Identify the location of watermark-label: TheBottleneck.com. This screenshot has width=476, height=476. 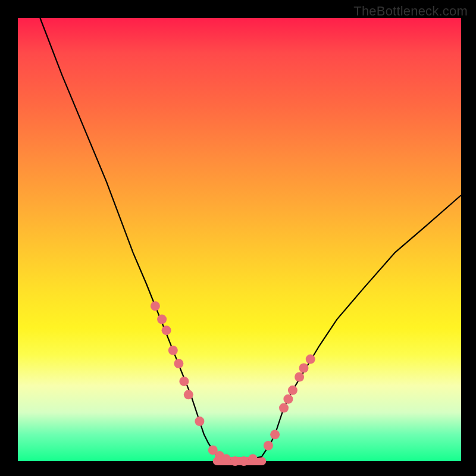
(411, 11).